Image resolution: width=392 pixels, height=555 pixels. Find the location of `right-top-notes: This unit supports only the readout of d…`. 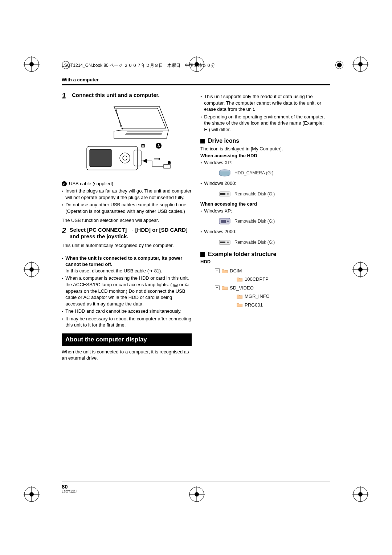

right-top-notes: This unit supports only the readout of d… is located at coordinates (265, 113).